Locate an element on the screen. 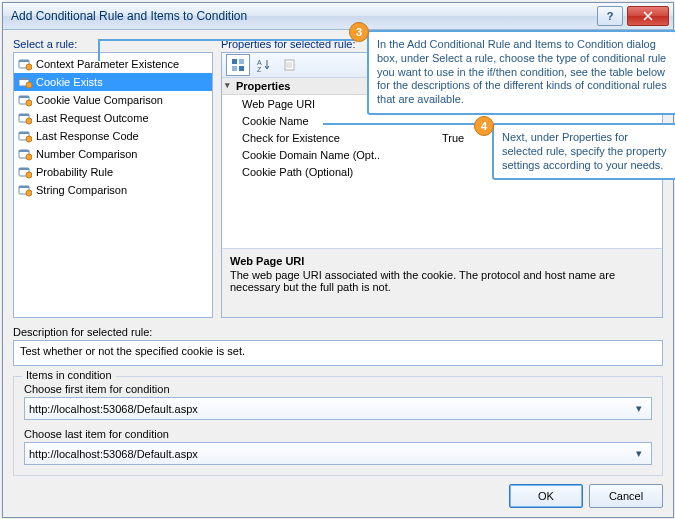  property-help-title: Web Page URI is located at coordinates (442, 261).